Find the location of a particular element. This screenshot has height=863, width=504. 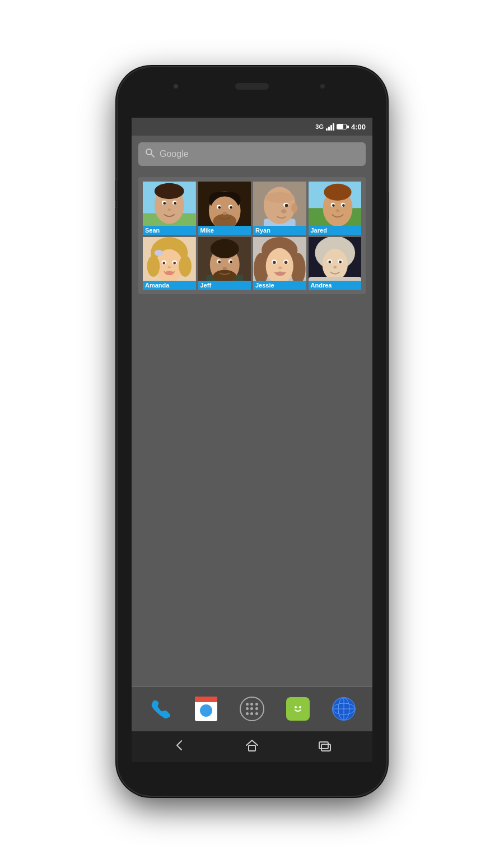

contact-andrea: Andrea is located at coordinates (335, 263).